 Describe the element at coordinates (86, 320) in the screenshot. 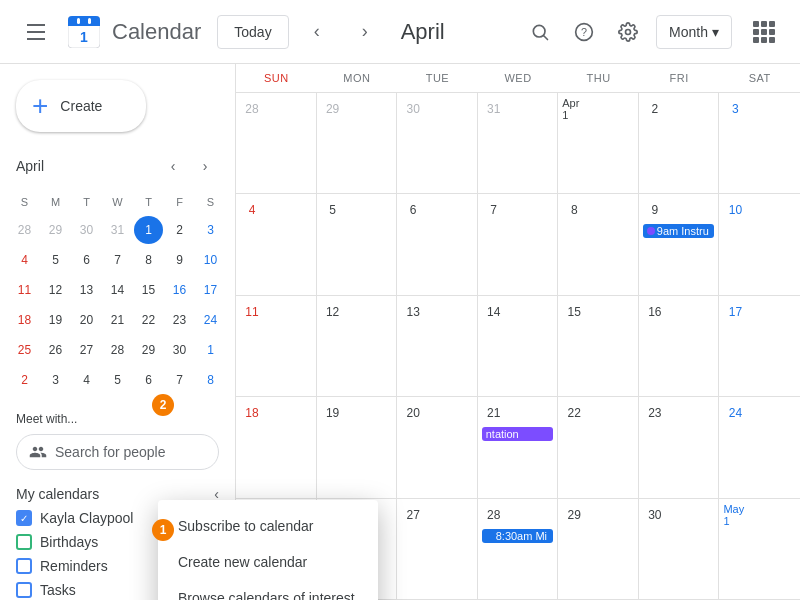

I see `mini-day: 20` at that location.